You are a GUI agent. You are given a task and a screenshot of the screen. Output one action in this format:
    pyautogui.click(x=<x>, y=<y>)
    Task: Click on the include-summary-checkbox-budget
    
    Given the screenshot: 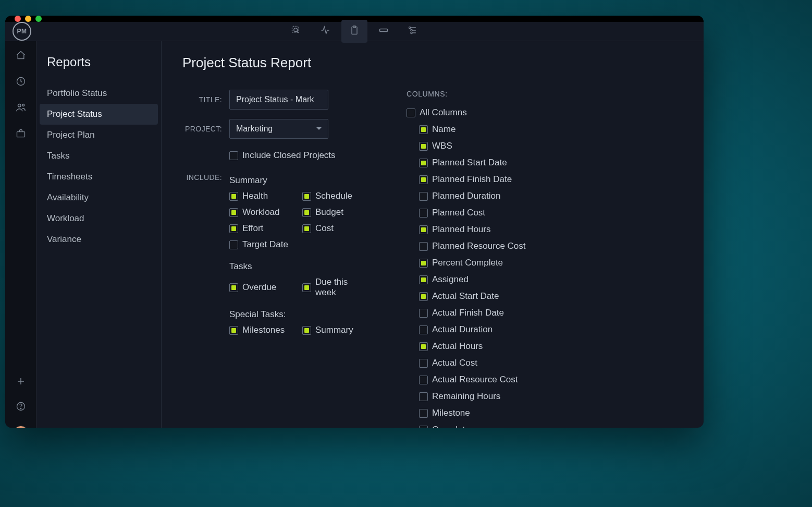 What is the action you would take?
    pyautogui.click(x=306, y=213)
    